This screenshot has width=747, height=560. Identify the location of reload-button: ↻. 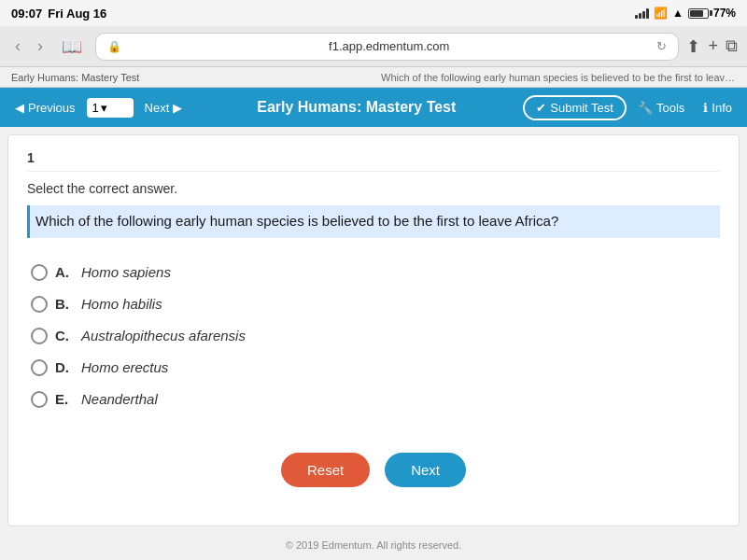
(661, 47).